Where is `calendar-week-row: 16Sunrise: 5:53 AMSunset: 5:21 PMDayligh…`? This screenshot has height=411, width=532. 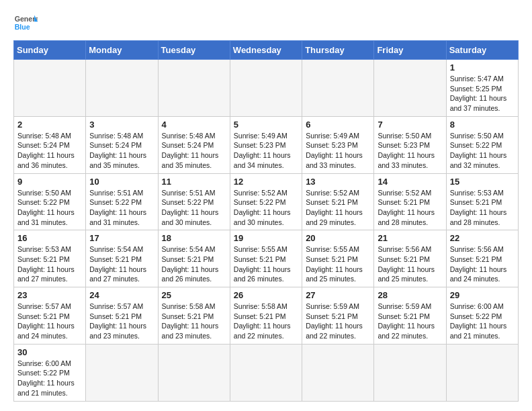
calendar-week-row: 16Sunrise: 5:53 AMSunset: 5:21 PMDayligh… is located at coordinates (266, 259).